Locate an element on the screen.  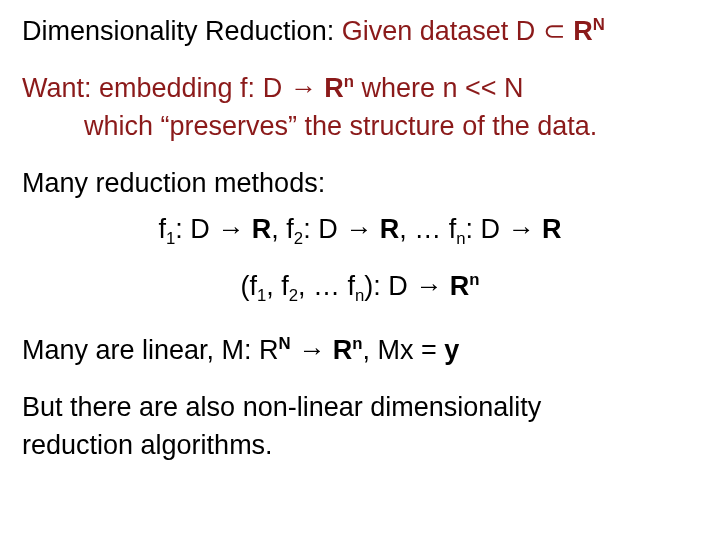
want-line2: which “preserves” the structure of the d… is located at coordinates (360, 126).